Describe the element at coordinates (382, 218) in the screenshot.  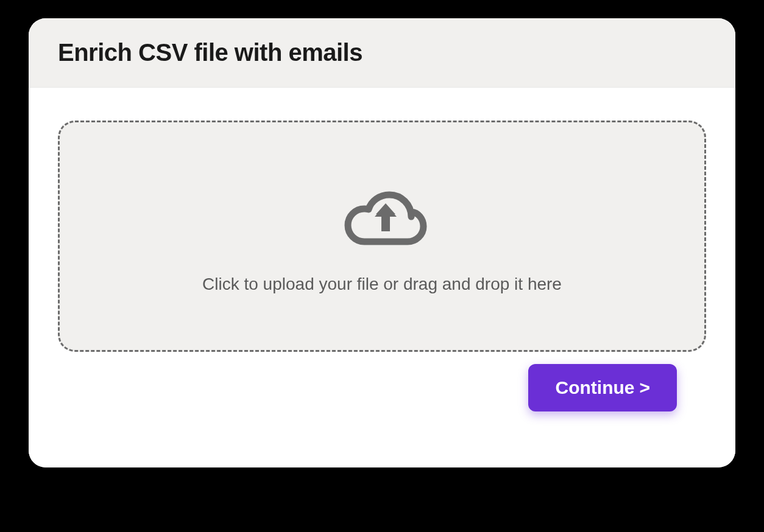
I see `cloud-upload-icon` at that location.